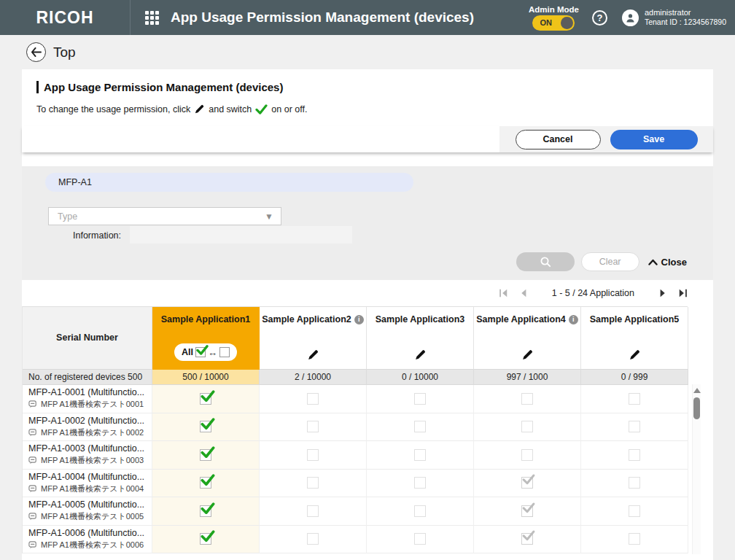 The width and height of the screenshot is (735, 560). I want to click on device-serial-label: MFP-A1-0003 (Multifunctio..., so click(86, 448).